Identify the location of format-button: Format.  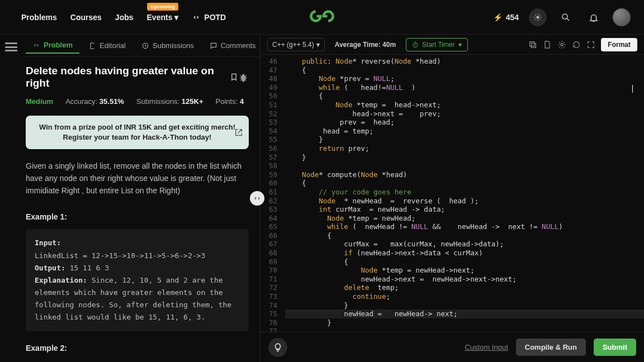
(619, 45).